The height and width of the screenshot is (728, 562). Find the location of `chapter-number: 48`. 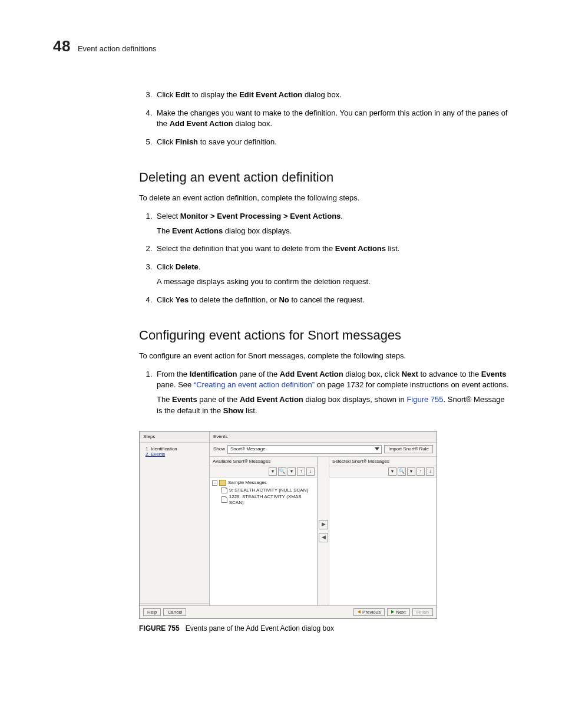

chapter-number: 48 is located at coordinates (62, 47).